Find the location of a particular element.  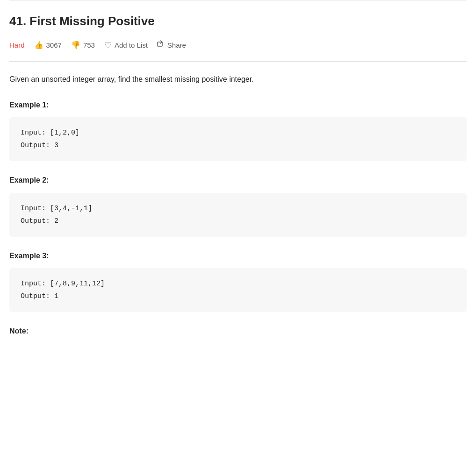

problem-description: Given an unsorted integer array, find th… is located at coordinates (238, 79).